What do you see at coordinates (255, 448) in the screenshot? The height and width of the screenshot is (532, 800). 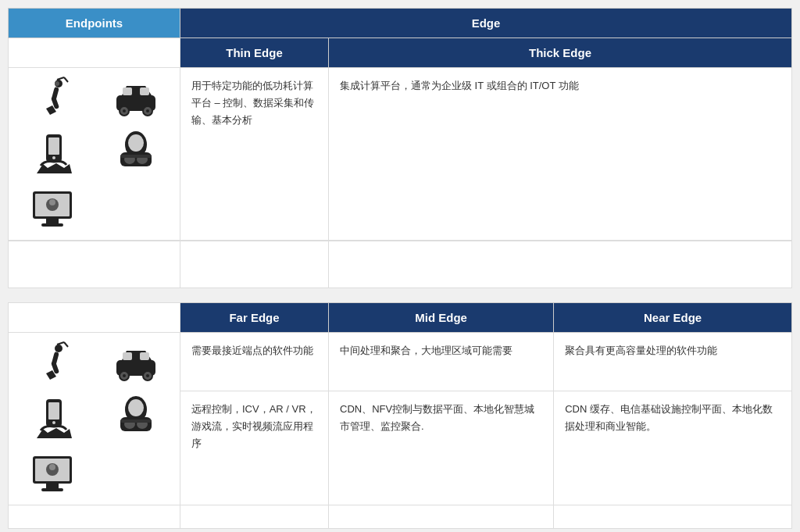 I see `far-edge-row2-content: 远程控制，ICV，AR / VR，游戏流，实时视频流应用程序` at bounding box center [255, 448].